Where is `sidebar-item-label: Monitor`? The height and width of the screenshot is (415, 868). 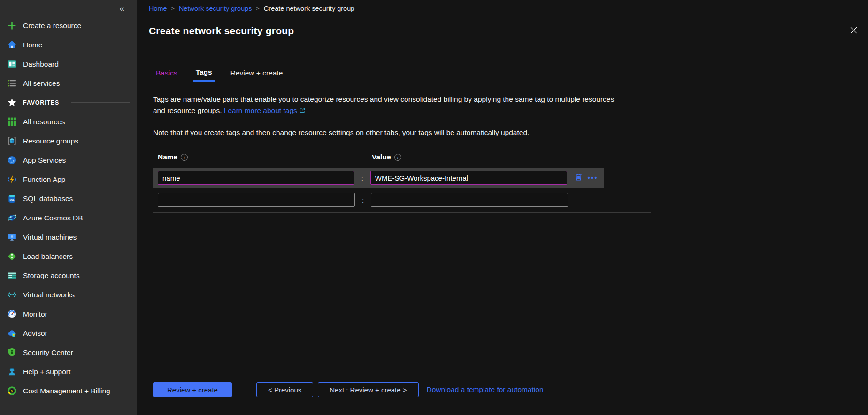
sidebar-item-label: Monitor is located at coordinates (35, 314).